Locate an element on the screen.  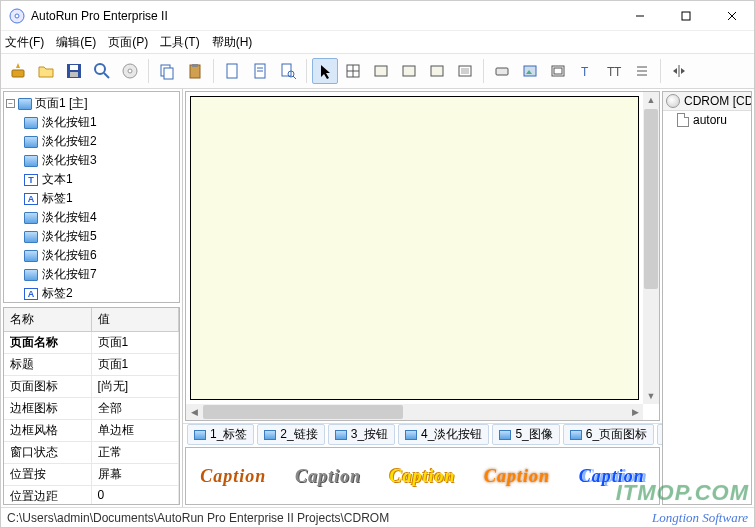
new-page-icon is located at coordinates (232, 71).